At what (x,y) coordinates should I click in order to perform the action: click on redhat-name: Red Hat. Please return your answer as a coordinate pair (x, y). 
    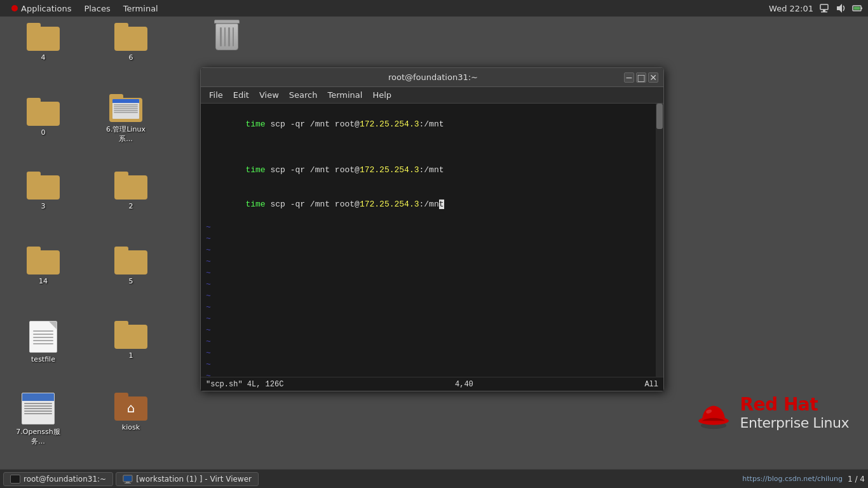
    Looking at the image, I should click on (794, 404).